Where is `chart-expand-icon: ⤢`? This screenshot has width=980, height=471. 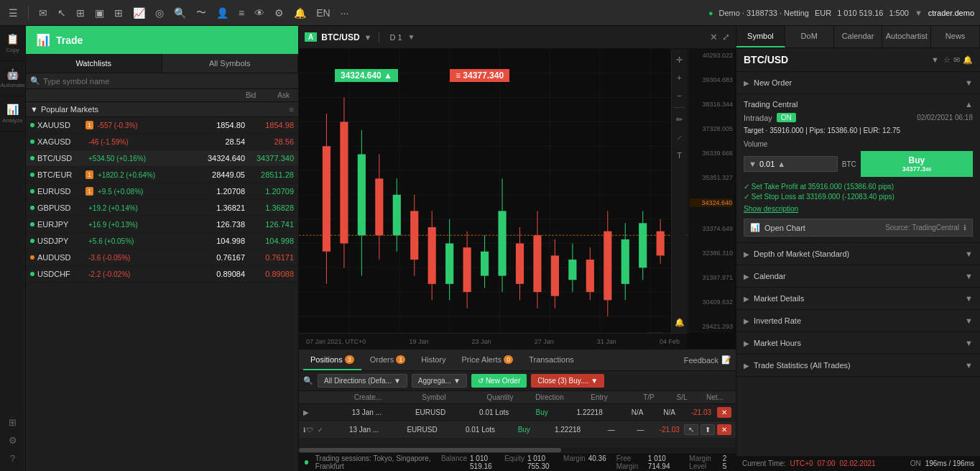
chart-expand-icon: ⤢ is located at coordinates (726, 37).